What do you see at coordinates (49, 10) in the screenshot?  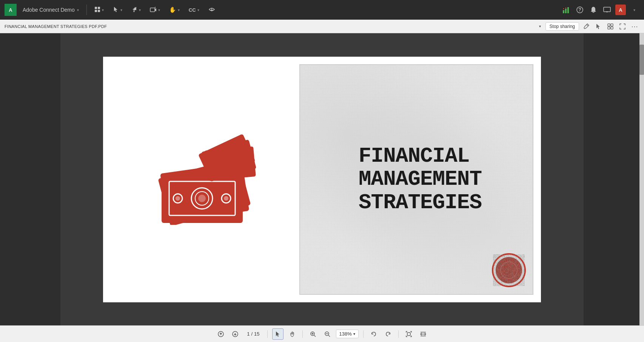 I see `app-title-label: Adobe Connect Demo` at bounding box center [49, 10].